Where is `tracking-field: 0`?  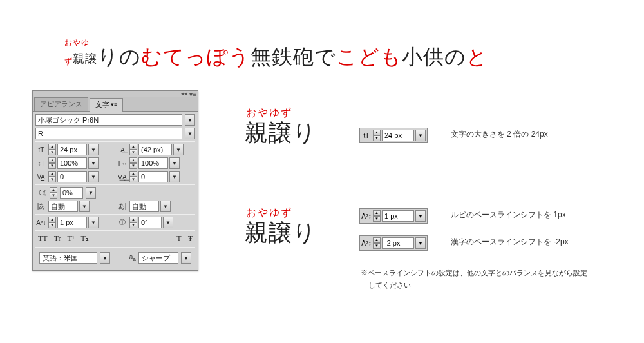
tracking-field: 0 is located at coordinates (153, 177).